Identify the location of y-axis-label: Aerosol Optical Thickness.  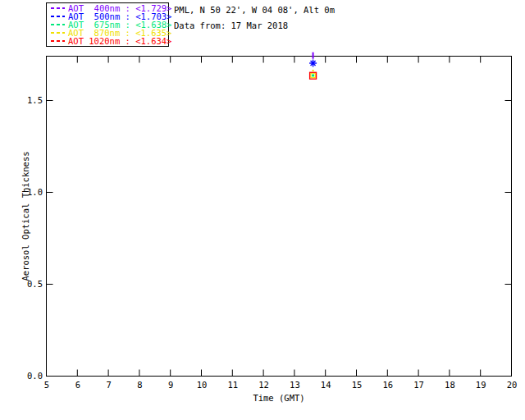
(25, 216).